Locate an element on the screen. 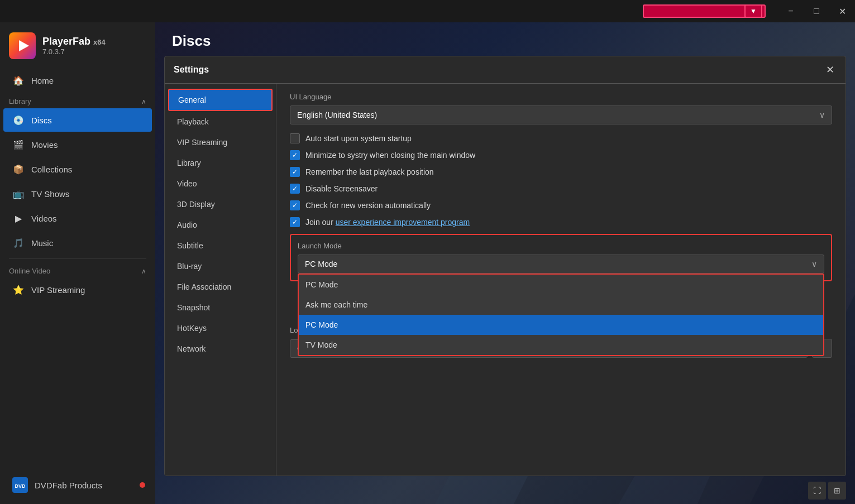  checkbox-remember-playback: Remember the last playback position is located at coordinates (561, 172).